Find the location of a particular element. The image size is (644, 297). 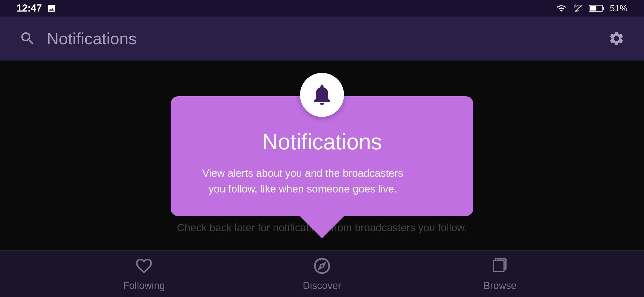

search-icon is located at coordinates (28, 38).